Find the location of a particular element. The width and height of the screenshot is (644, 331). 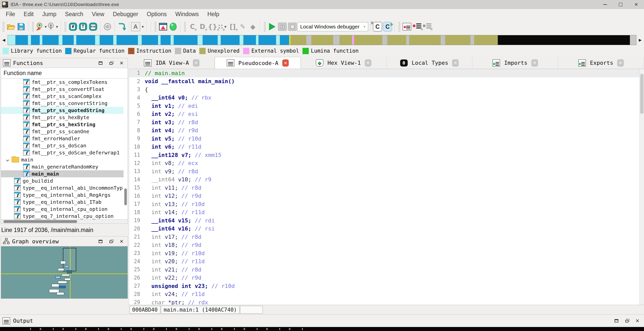

function-row: ffmt__ptr_ss_hexString is located at coordinates (62, 124).